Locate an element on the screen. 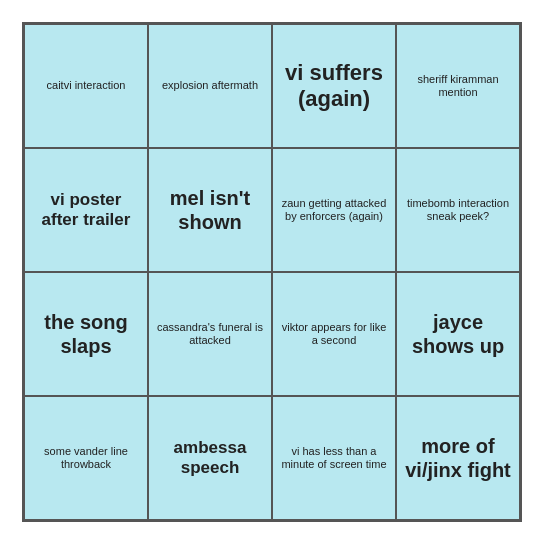 This screenshot has height=544, width=544. bingo-cell-text-r1c1: mel isn't shown is located at coordinates (210, 210).